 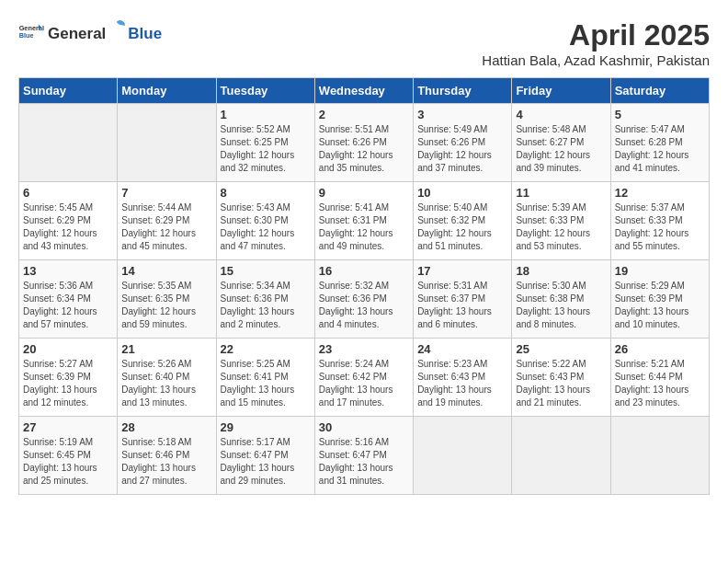 I want to click on day-number: 12, so click(x=660, y=193).